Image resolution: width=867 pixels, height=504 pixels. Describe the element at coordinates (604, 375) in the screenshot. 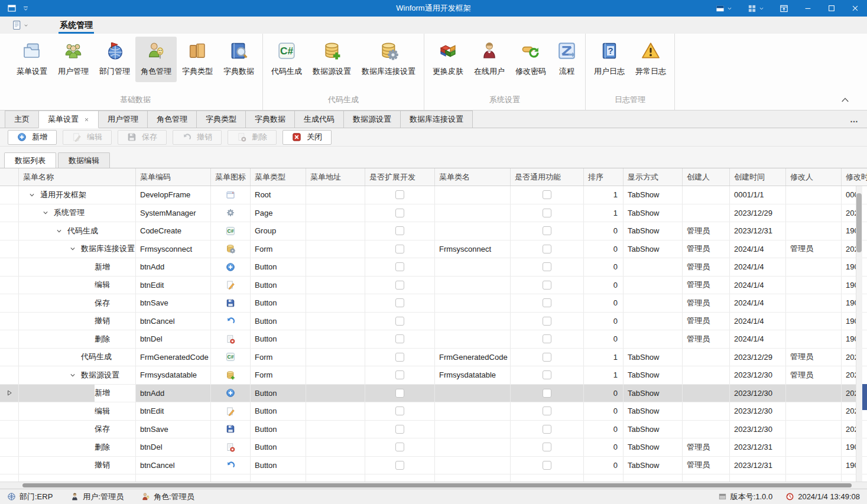

I see `cell-sort: 1` at that location.